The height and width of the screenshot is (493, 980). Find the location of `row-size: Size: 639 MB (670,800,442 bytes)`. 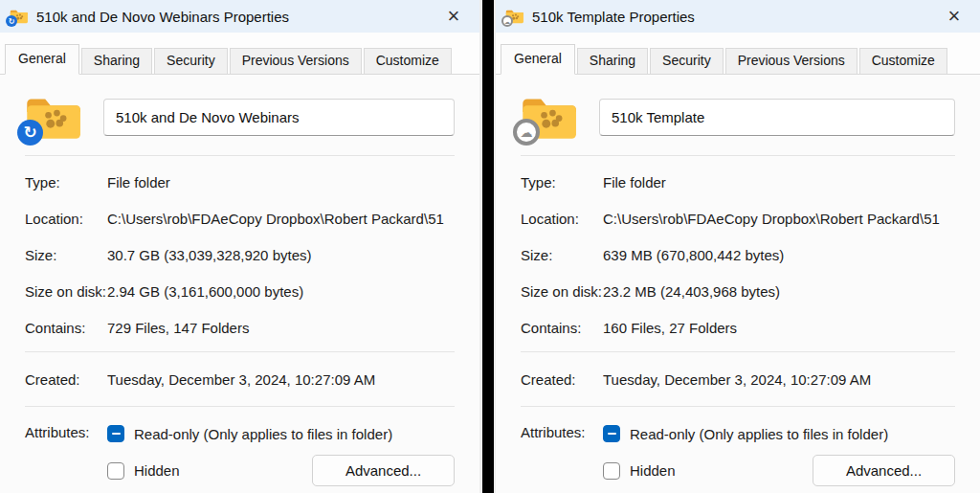

row-size: Size: 639 MB (670,800,442 bytes) is located at coordinates (738, 255).